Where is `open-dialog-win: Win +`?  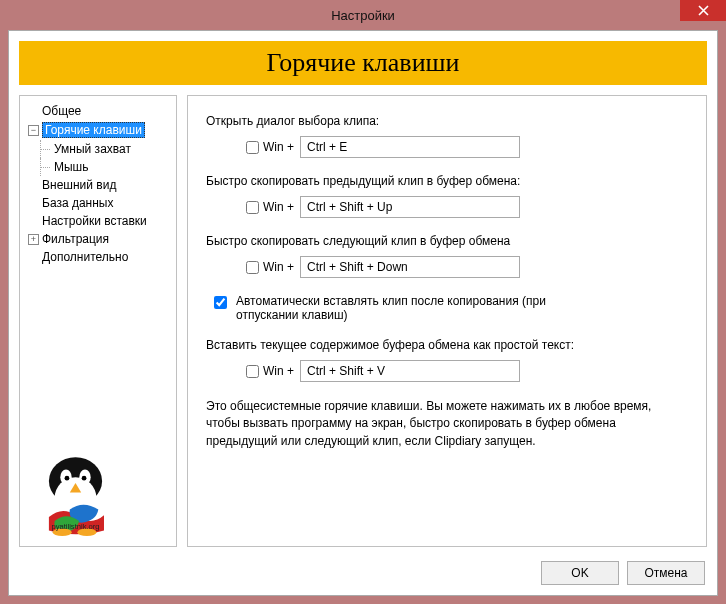 open-dialog-win: Win + is located at coordinates (270, 147).